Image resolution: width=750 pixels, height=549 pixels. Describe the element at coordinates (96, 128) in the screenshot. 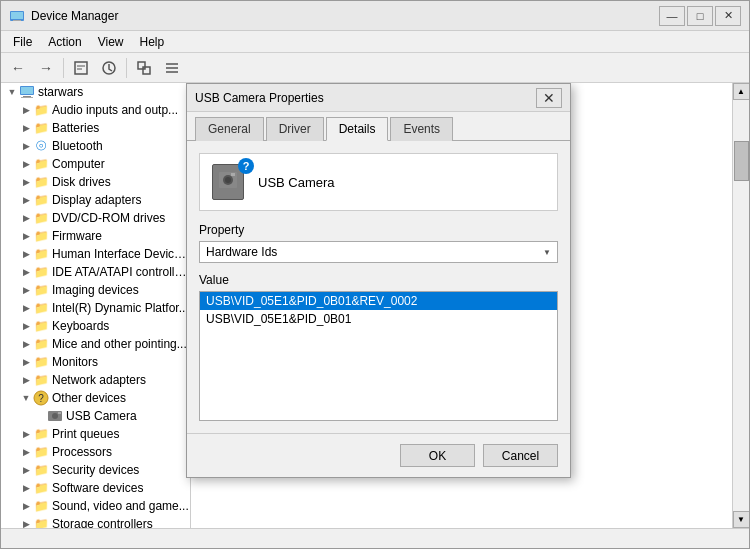

I see `tree-item-batteries: ▶ 📁 Batteries` at that location.